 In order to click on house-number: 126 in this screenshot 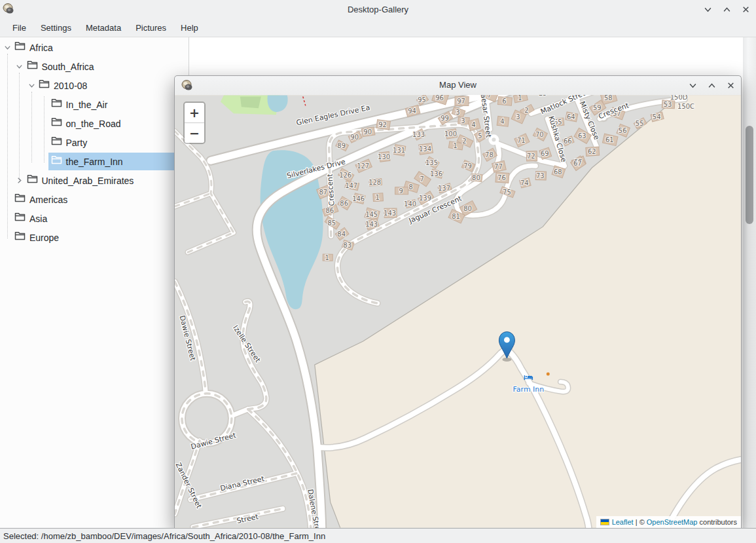, I will do `click(346, 176)`.